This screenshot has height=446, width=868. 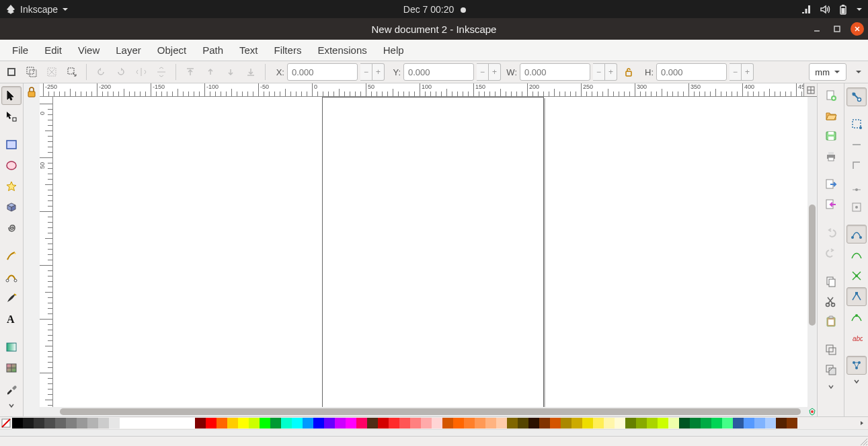 What do you see at coordinates (72, 72) in the screenshot?
I see `toggle-selection-box-button` at bounding box center [72, 72].